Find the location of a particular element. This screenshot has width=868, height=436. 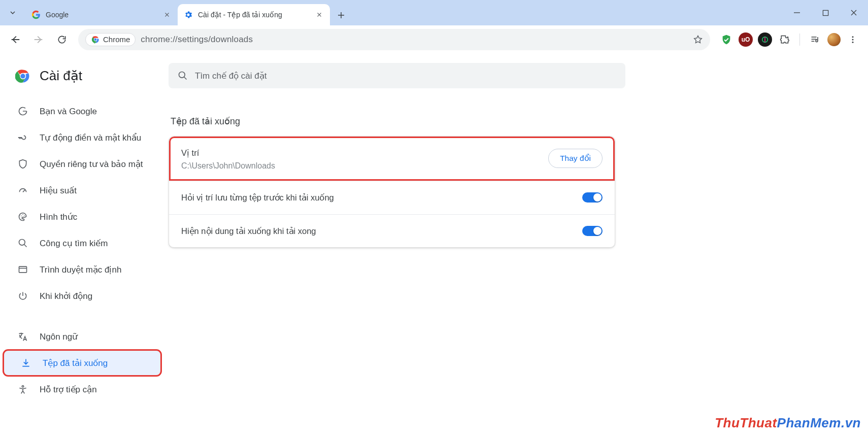

palette-icon is located at coordinates (23, 217).